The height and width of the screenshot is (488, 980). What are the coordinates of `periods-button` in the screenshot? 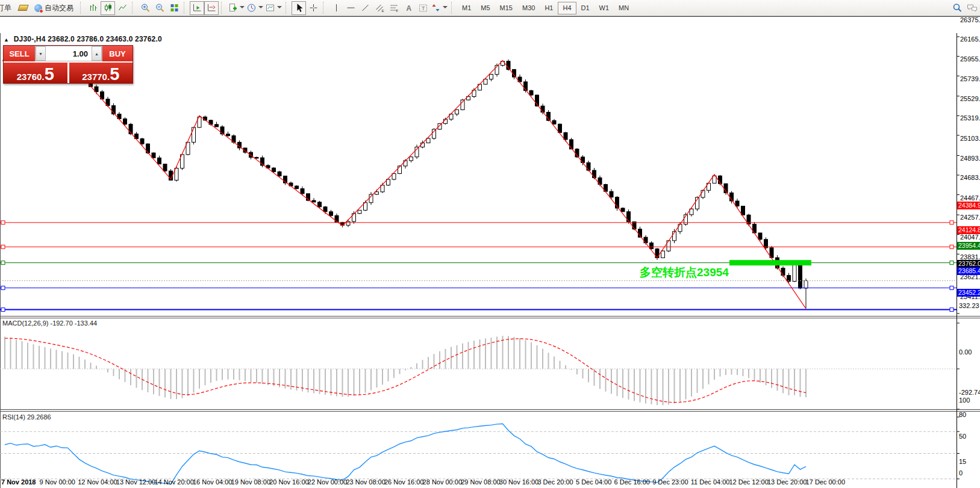 It's located at (255, 8).